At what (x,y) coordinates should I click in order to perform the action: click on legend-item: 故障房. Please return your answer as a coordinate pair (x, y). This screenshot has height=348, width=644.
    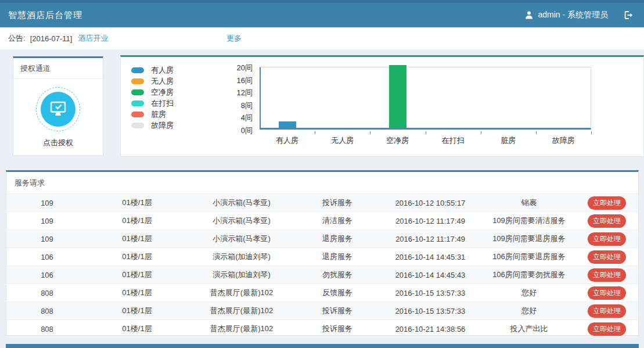
    Looking at the image, I should click on (152, 125).